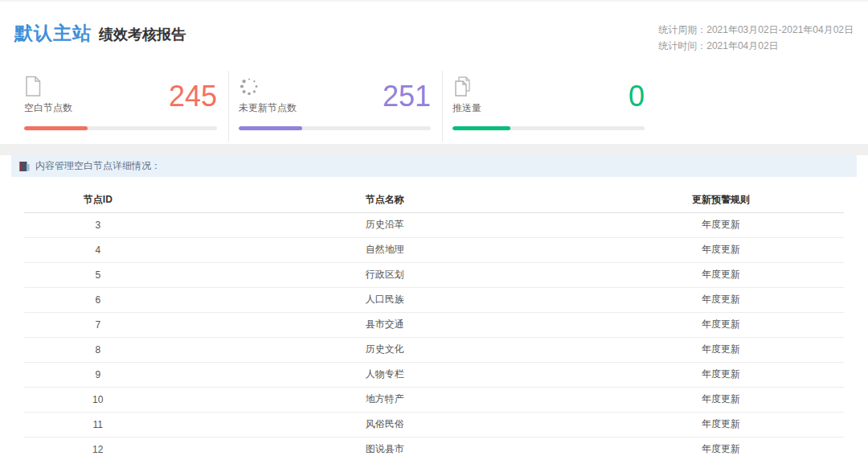 The image size is (868, 456). What do you see at coordinates (24, 166) in the screenshot?
I see `report-icon` at bounding box center [24, 166].